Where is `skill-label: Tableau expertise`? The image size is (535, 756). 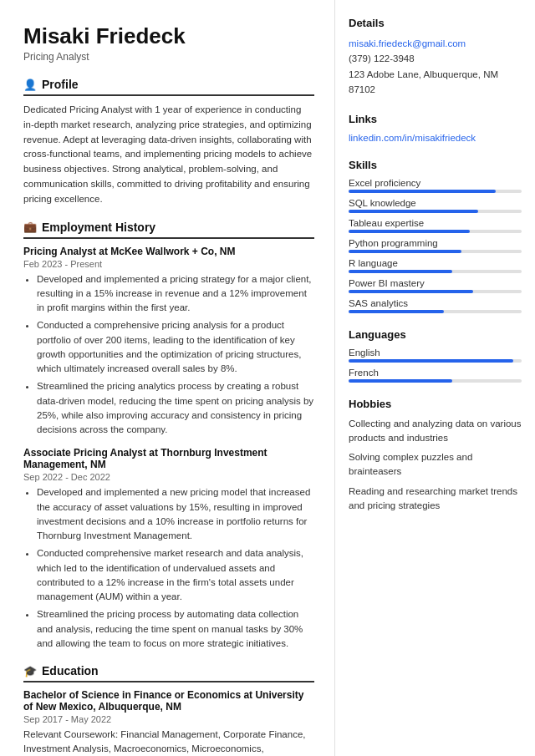 skill-label: Tableau expertise is located at coordinates (435, 223).